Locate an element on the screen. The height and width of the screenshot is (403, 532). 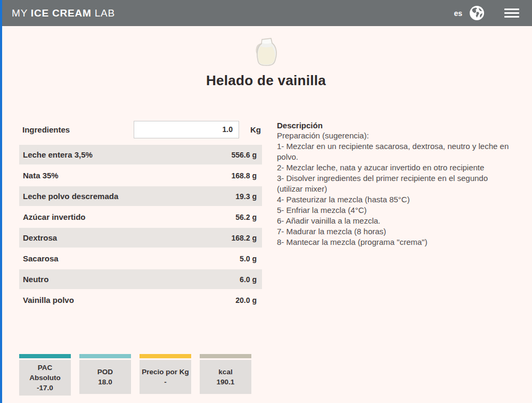
description-line: 3- Disolver ingredientes del primer reci… is located at coordinates (395, 184).